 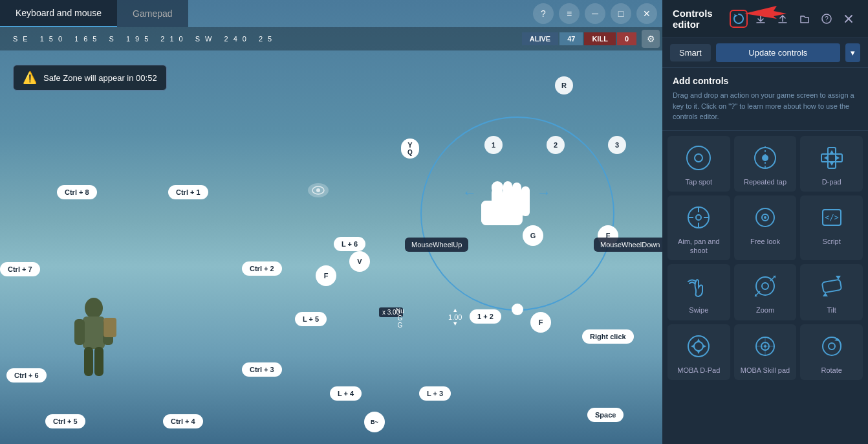 I want to click on num-2: 2, so click(x=556, y=145).